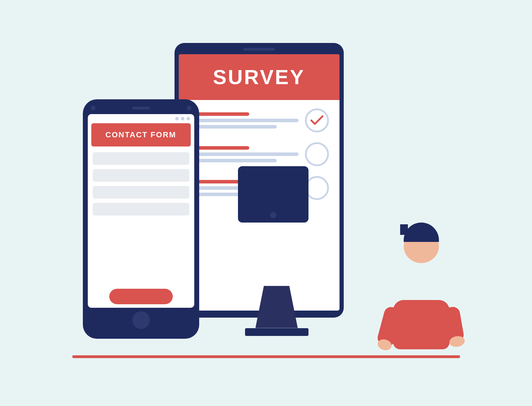  I want to click on monitor-base, so click(277, 332).